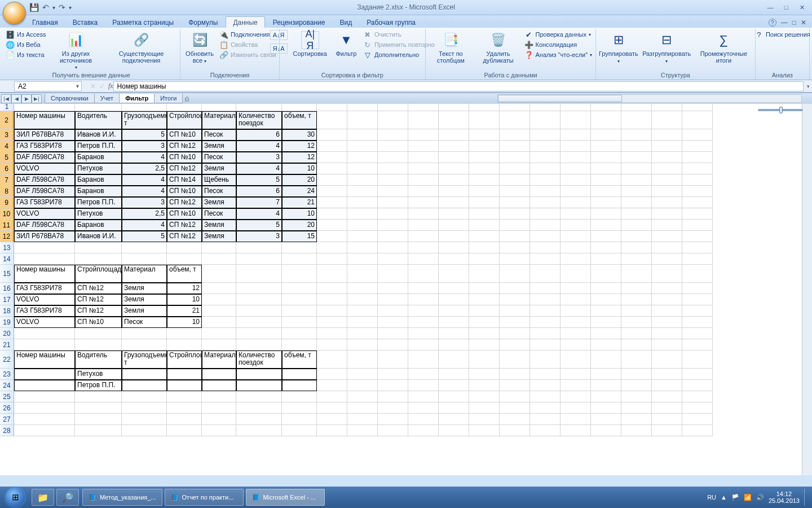 This screenshot has height=508, width=812. I want to click on cell-R2, so click(637, 120).